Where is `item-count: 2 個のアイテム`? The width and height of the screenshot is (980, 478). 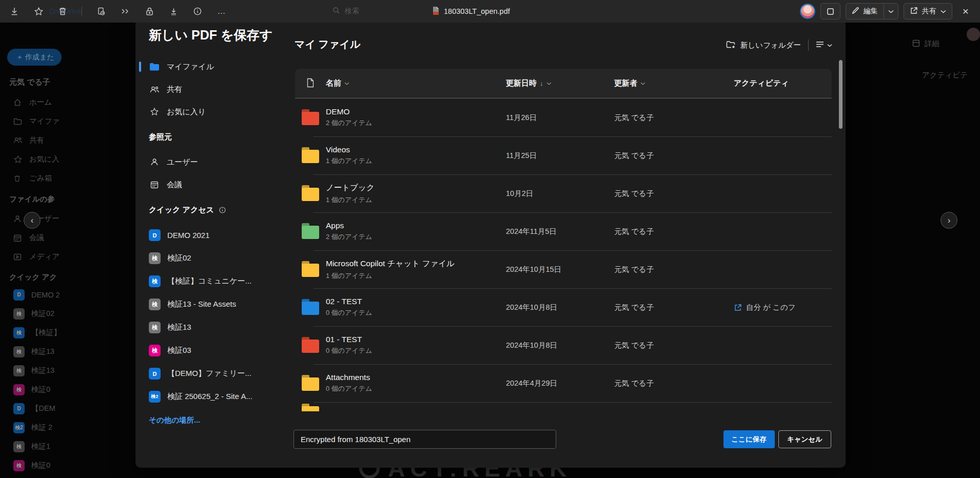
item-count: 2 個のアイテム is located at coordinates (416, 237).